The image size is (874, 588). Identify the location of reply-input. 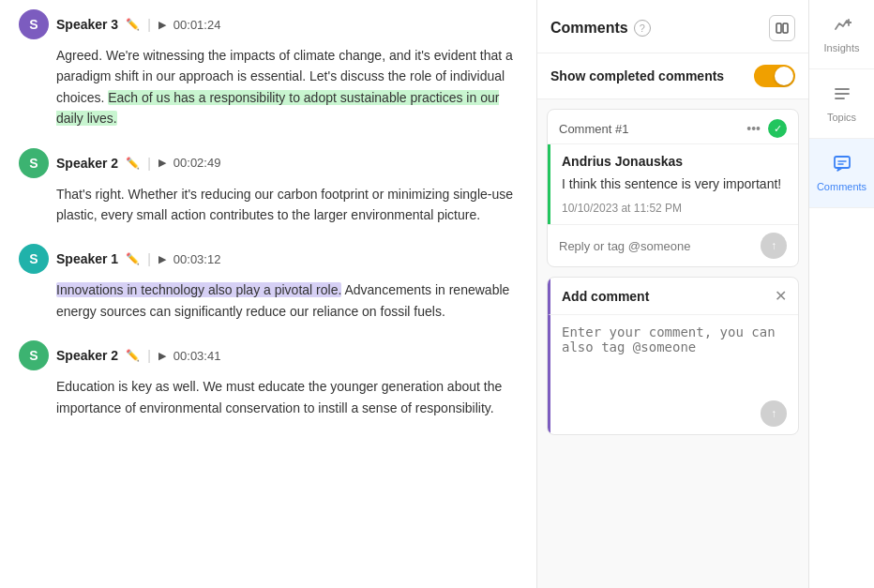
(656, 246).